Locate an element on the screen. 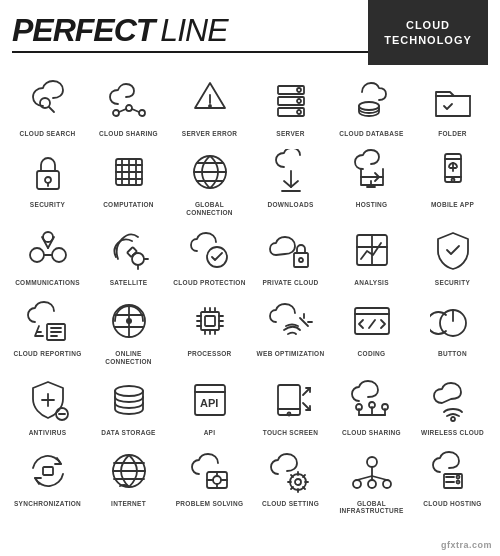 Image resolution: width=500 pixels, height=556 pixels. icon-cell-35: CLOUD HOSTING is located at coordinates (452, 480).